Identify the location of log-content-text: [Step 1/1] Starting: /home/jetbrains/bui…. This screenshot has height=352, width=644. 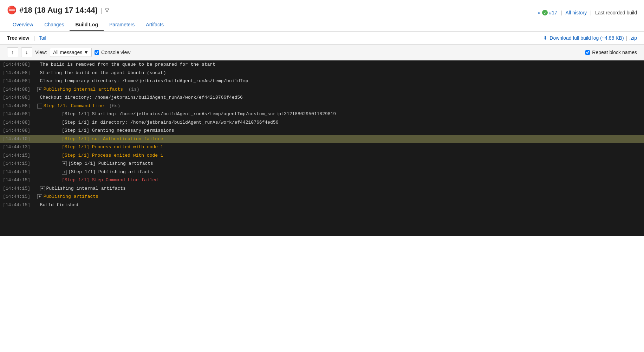
(185, 114).